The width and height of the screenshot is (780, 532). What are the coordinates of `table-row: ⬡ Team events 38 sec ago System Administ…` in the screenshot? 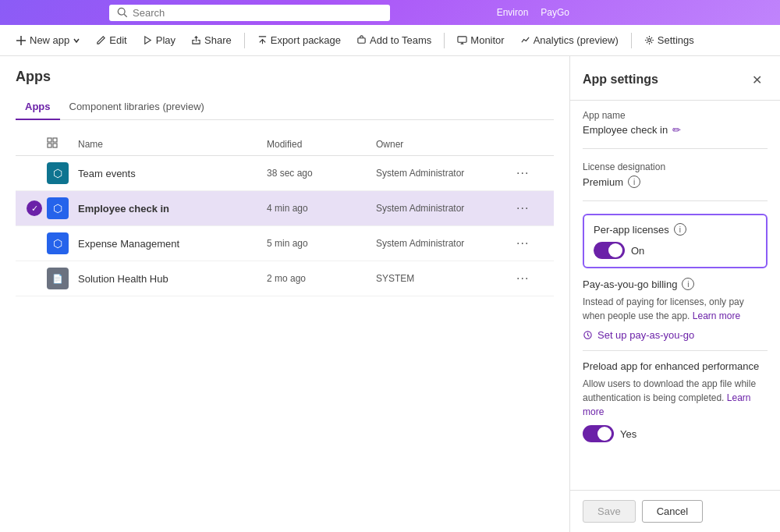 It's located at (285, 173).